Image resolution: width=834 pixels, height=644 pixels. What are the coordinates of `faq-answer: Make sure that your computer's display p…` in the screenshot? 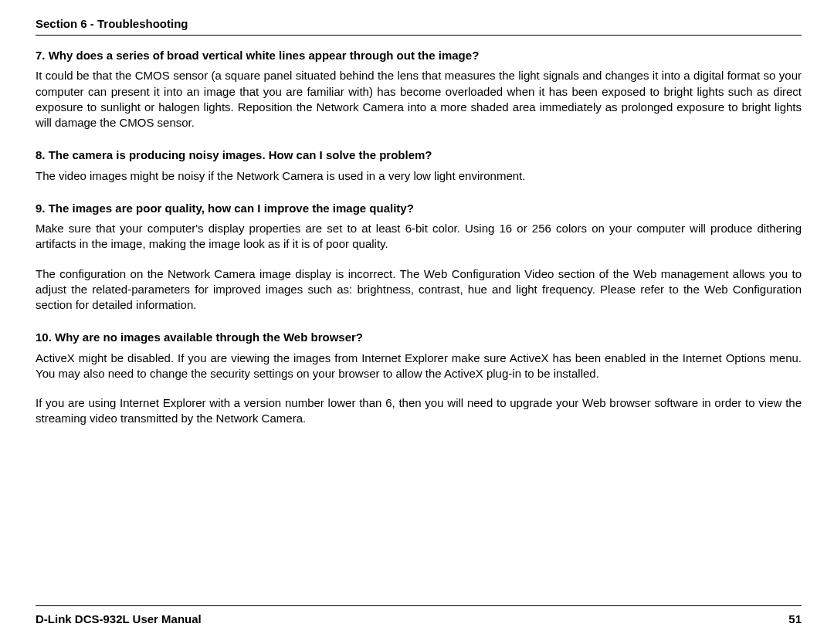 It's located at (419, 236).